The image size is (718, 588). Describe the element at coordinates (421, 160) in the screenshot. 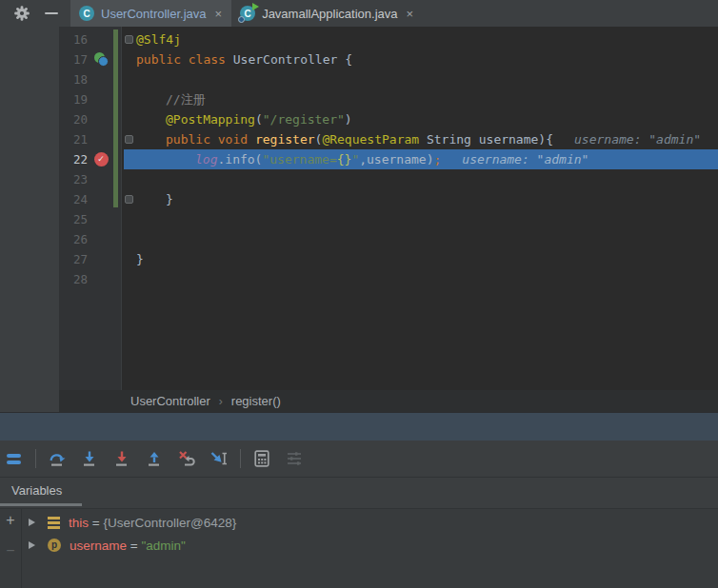

I see `code-text: log.info("username={}",username);usernam…` at that location.